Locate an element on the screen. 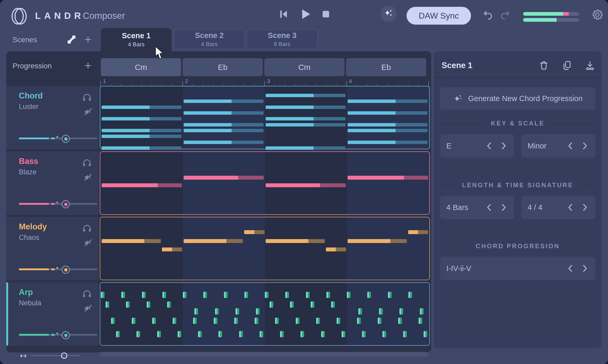 The height and width of the screenshot is (364, 608). delete-scene-button is located at coordinates (544, 65).